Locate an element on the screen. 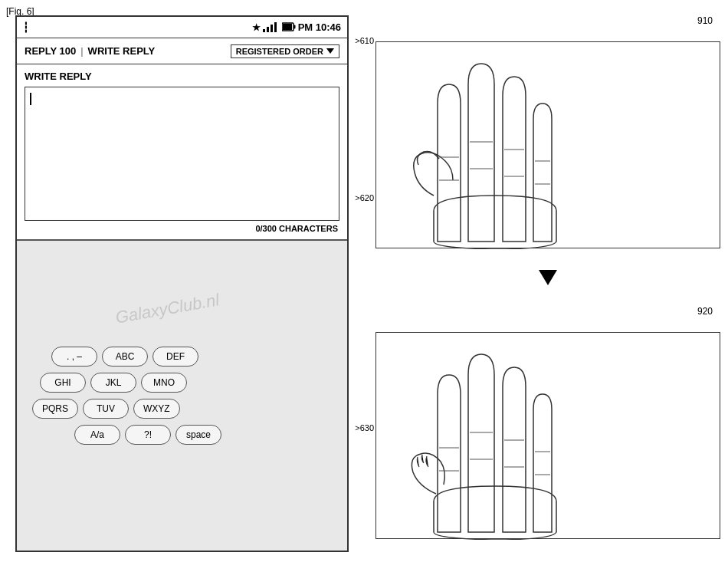 Image resolution: width=728 pixels, height=572 pixels. key-space: space is located at coordinates (198, 435).